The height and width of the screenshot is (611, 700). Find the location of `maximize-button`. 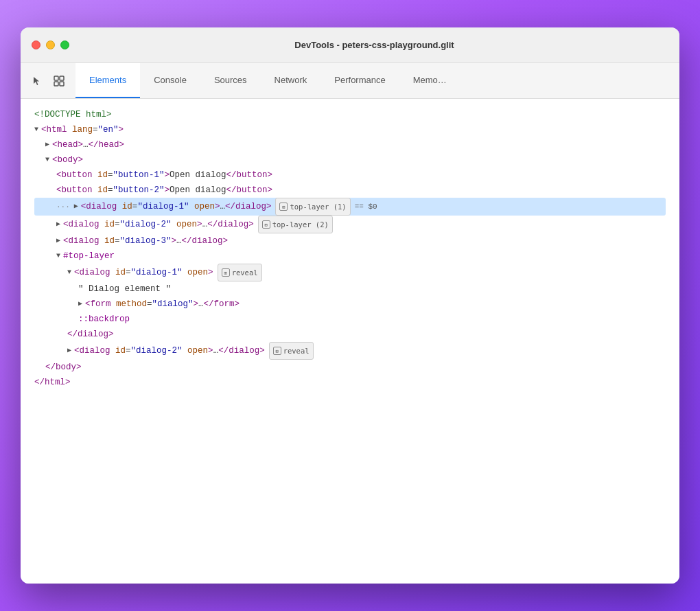

maximize-button is located at coordinates (65, 45).